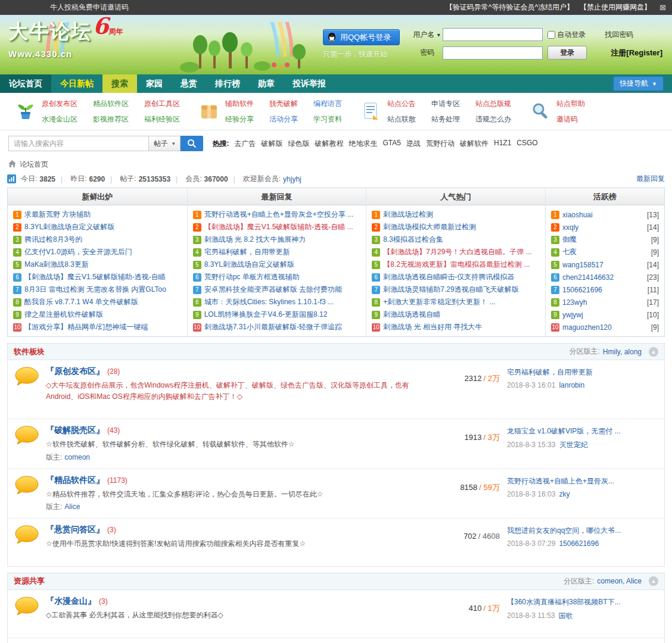 Image resolution: width=672 pixels, height=643 pixels. Describe the element at coordinates (433, 327) in the screenshot. I see `thread-link: 刺激战场 光 相当好用 寻找大牛` at that location.